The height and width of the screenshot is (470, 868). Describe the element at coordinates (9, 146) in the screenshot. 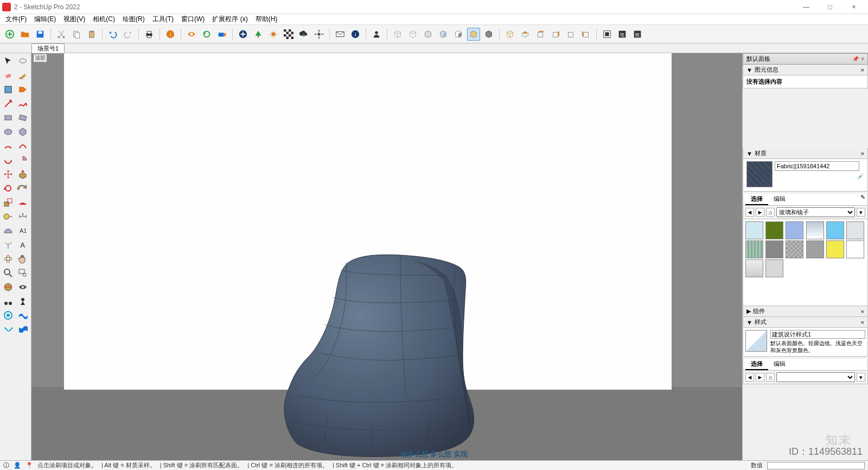

I see `arc-tool` at that location.